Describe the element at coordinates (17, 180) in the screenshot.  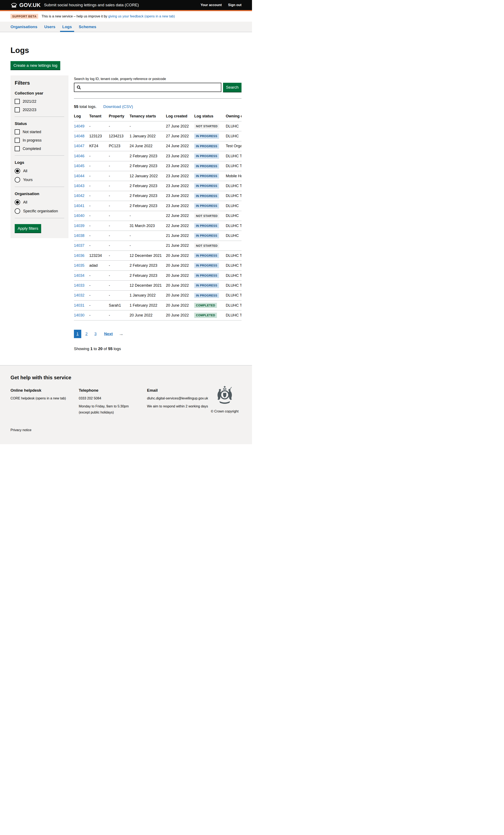
I see `radio-logs-yours` at that location.